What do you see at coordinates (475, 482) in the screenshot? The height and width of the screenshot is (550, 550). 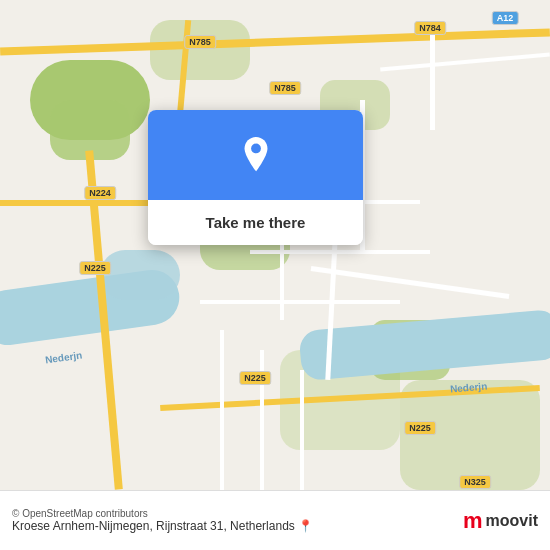 I see `road-badge-n325: N325` at bounding box center [475, 482].